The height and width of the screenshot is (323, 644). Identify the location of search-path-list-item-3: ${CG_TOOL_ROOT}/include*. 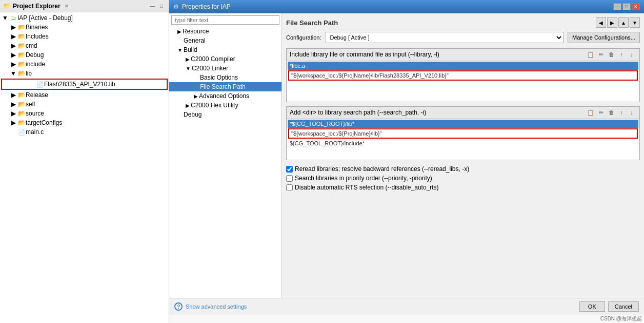
(463, 143).